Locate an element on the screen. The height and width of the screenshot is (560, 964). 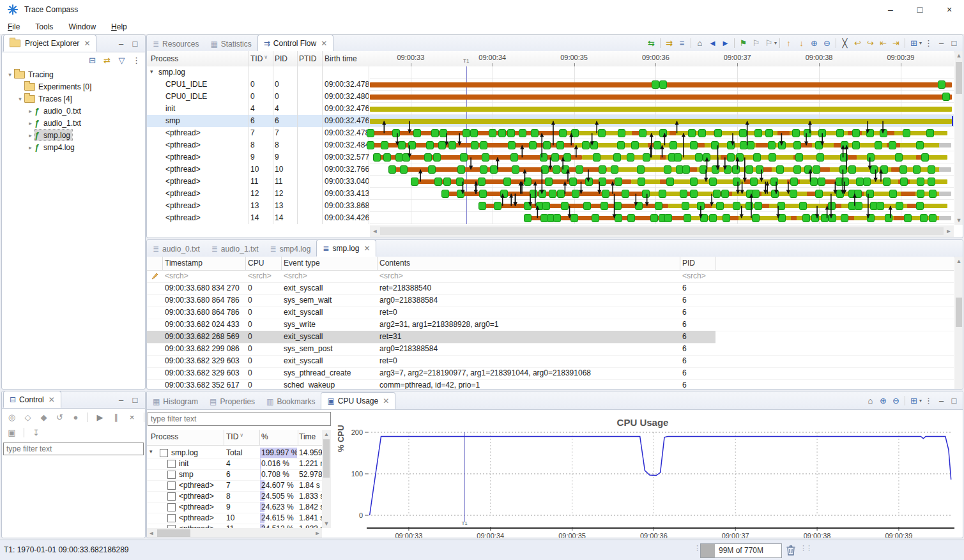
tab-properties: ▤Properties is located at coordinates (233, 401).